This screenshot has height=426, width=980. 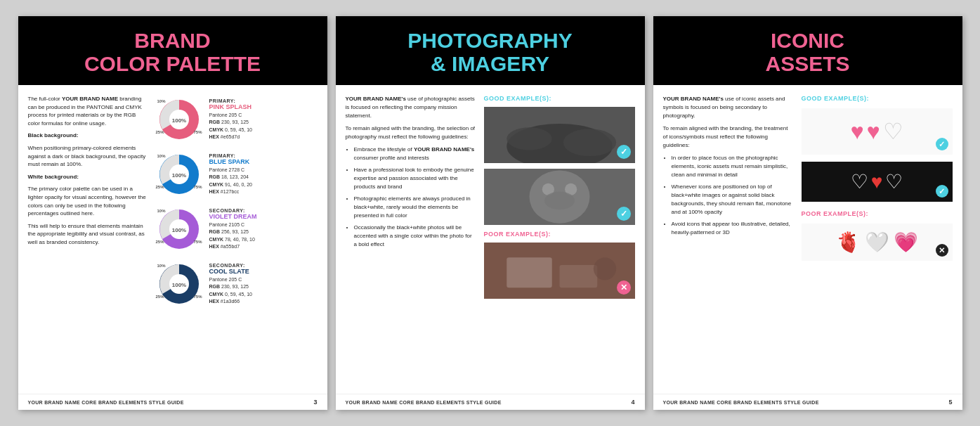 I want to click on page-num-2: 4, so click(x=632, y=402).